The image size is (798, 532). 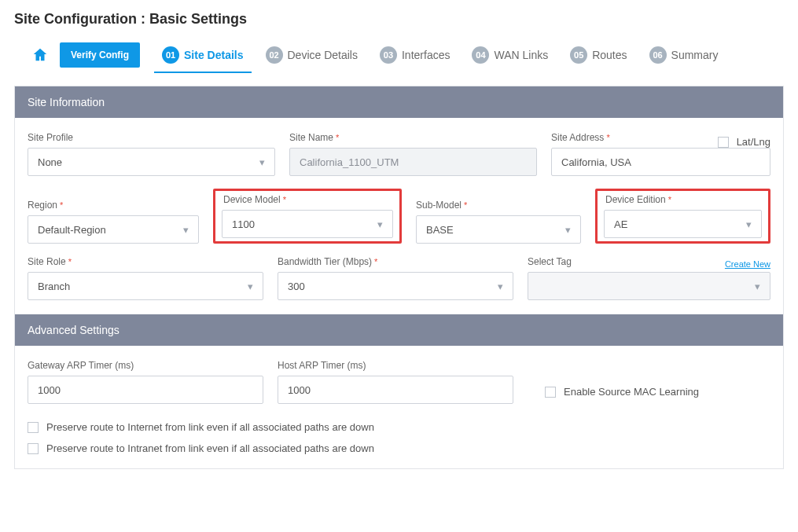 I want to click on region-select: Default-Region ▾, so click(x=113, y=229).